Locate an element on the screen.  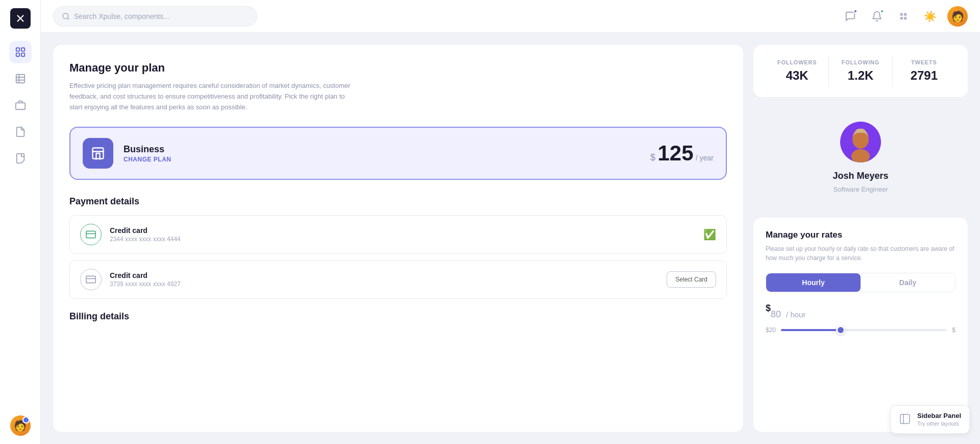
sidebar: 🧑 is located at coordinates (20, 222).